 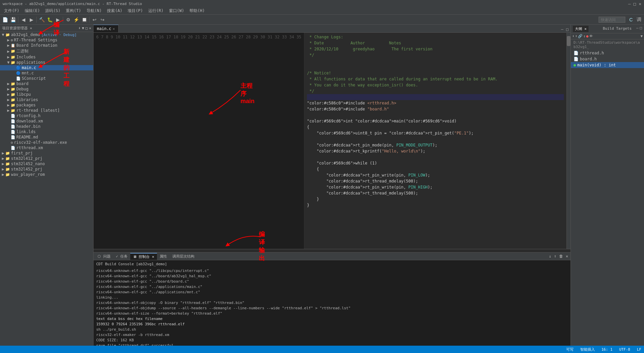 I want to click on outline-menu-icon: ▼, so click(x=641, y=36).